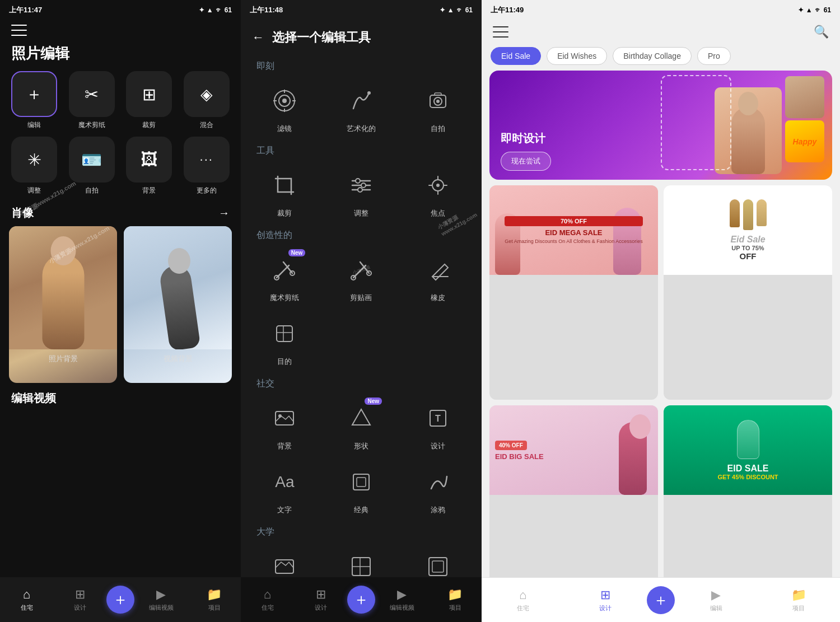 This screenshot has width=840, height=622. Describe the element at coordinates (361, 600) in the screenshot. I see `p2-nav-add-button: ＋` at that location.